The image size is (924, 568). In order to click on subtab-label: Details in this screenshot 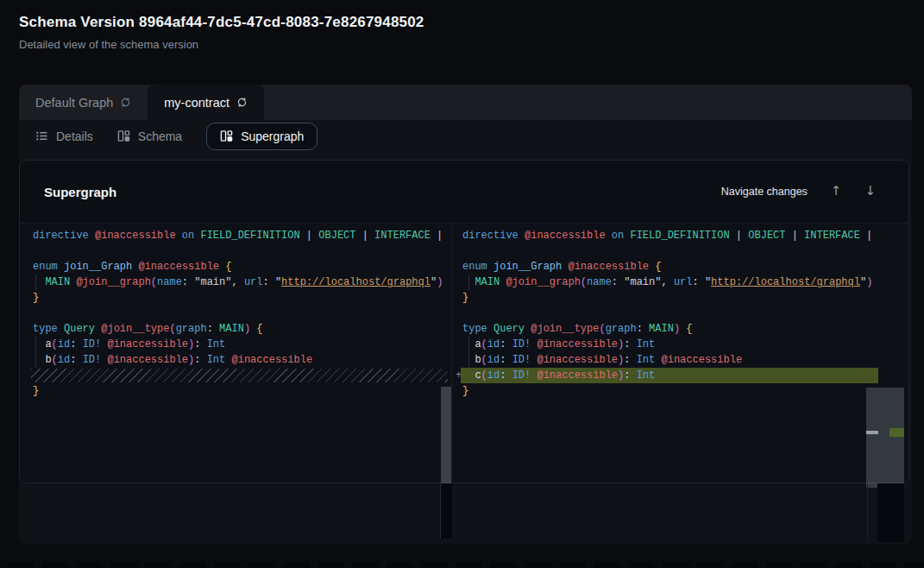, I will do `click(74, 136)`.